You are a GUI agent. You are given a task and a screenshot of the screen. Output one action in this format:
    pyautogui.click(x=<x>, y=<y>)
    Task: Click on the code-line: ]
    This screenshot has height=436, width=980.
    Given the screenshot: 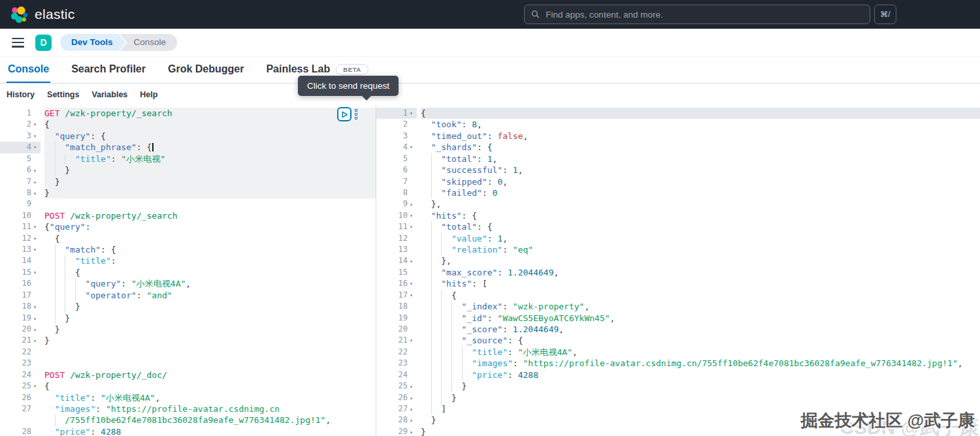 What is the action you would take?
    pyautogui.click(x=700, y=409)
    